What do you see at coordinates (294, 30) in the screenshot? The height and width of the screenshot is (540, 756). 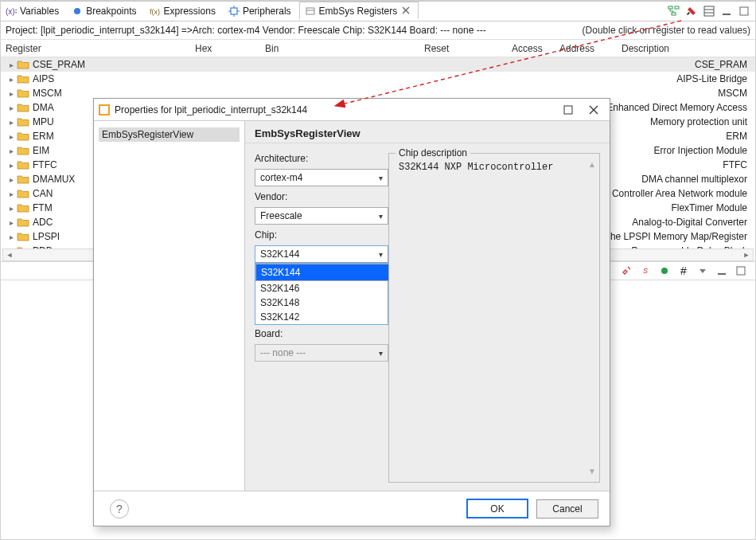 I see `project-info-text: Project: [lpit_periodic_interrupt_s32k14…` at bounding box center [294, 30].